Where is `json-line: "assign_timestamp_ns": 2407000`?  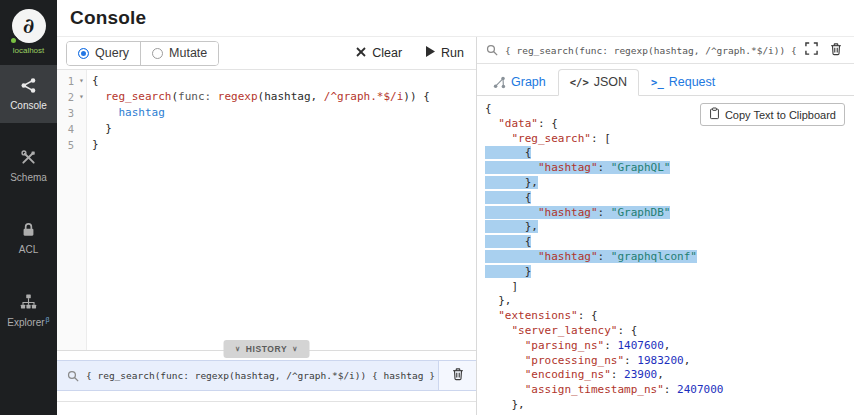
json-line: "assign_timestamp_ns": 2407000 is located at coordinates (670, 390).